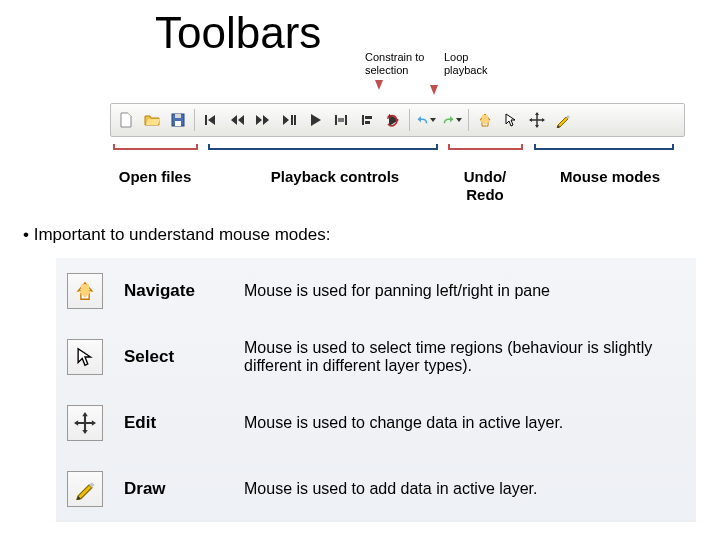 This screenshot has height=540, width=720. What do you see at coordinates (238, 33) in the screenshot?
I see `page-title: Toolbars` at bounding box center [238, 33].